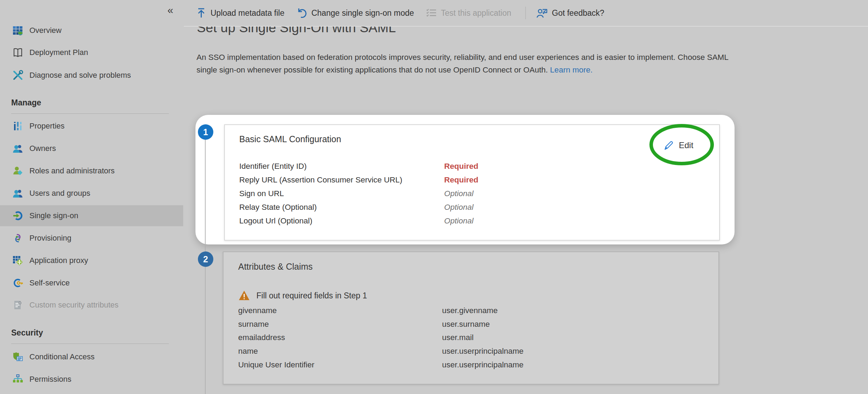 The height and width of the screenshot is (394, 868). What do you see at coordinates (668, 145) in the screenshot?
I see `pencil-icon` at bounding box center [668, 145].